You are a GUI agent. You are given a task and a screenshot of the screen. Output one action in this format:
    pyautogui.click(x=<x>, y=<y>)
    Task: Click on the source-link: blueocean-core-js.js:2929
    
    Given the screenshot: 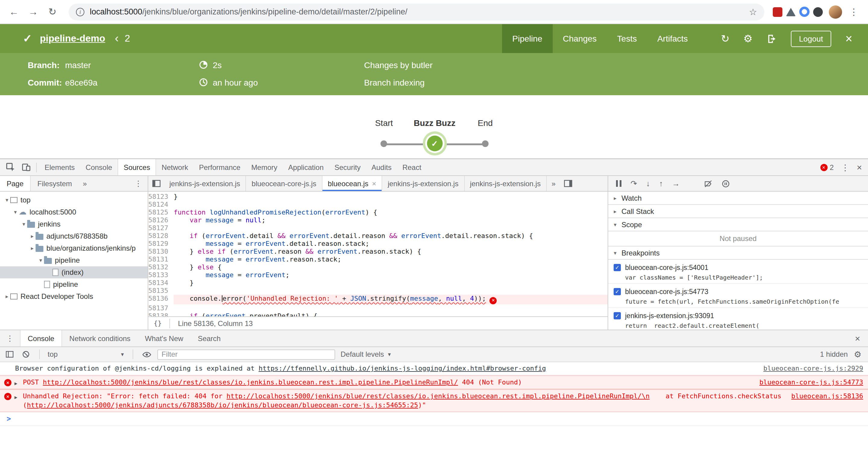 What is the action you would take?
    pyautogui.click(x=813, y=369)
    